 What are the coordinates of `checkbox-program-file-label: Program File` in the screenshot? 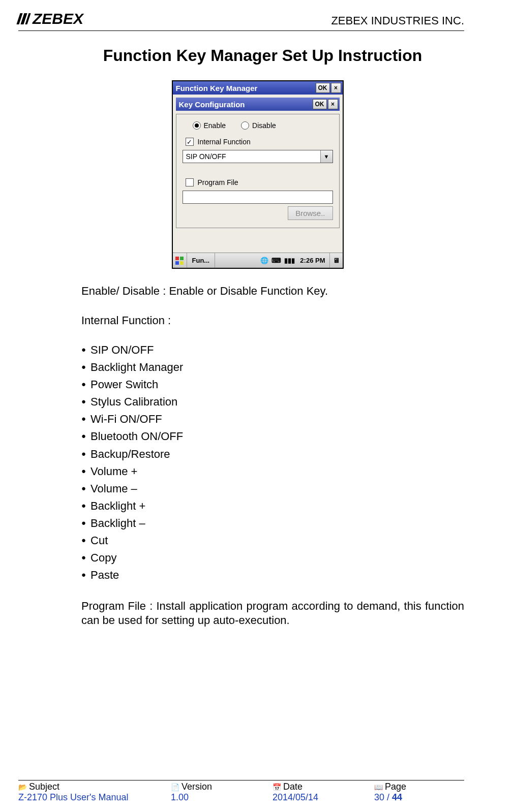 It's located at (218, 182).